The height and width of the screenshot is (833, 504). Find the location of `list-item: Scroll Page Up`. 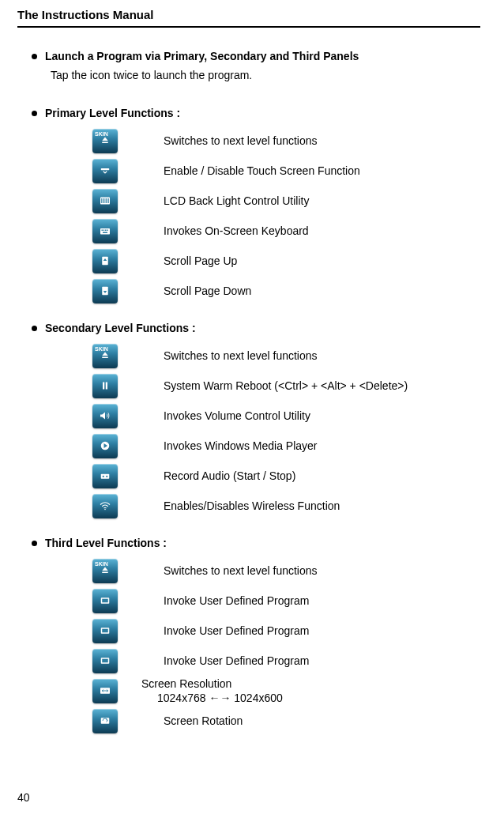

list-item: Scroll Page Up is located at coordinates (286, 261).